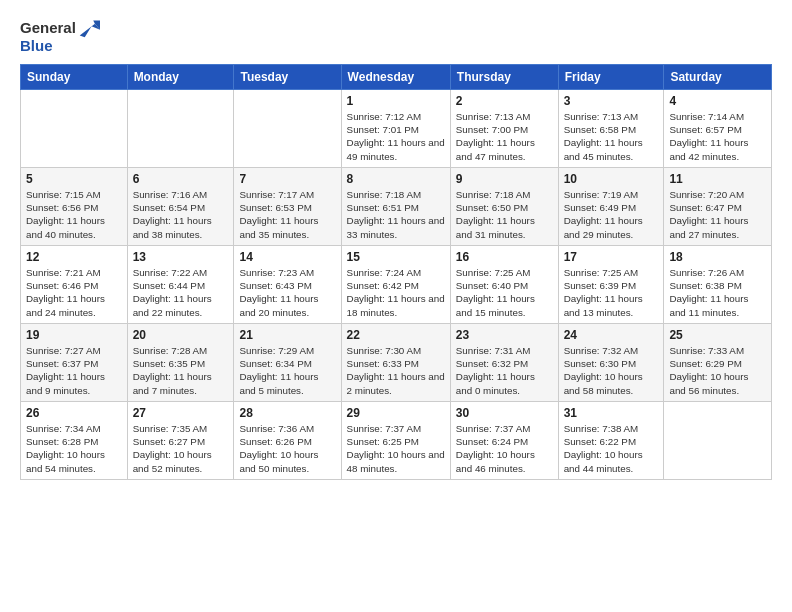 The image size is (792, 612). I want to click on day-number: 12, so click(74, 257).